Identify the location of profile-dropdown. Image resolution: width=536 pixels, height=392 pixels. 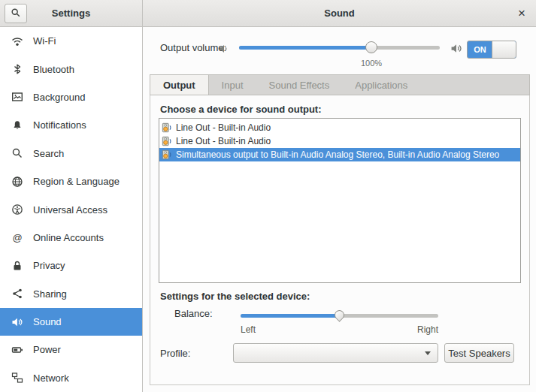
(335, 353).